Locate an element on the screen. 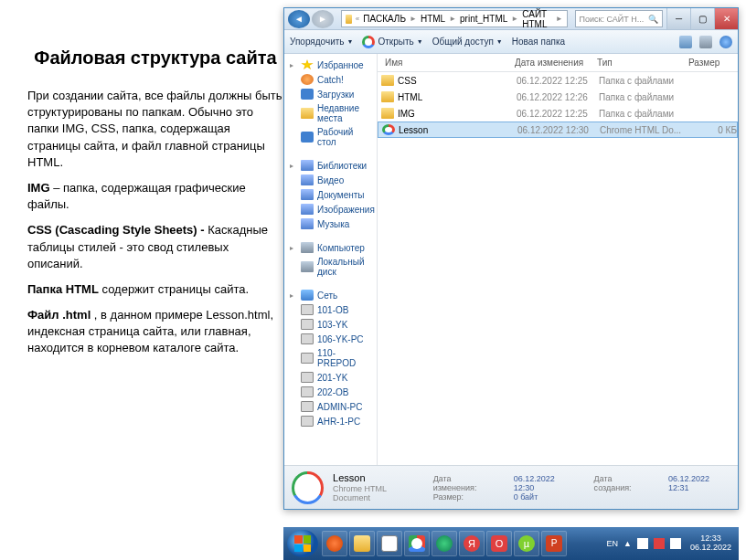 The image size is (746, 560). sidebar: ▸Избранное Catch! Загрузки Недавние мест… is located at coordinates (331, 259).